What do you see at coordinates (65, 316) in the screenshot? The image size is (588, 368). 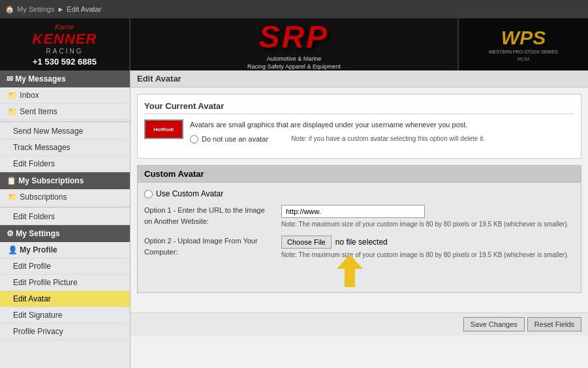 I see `sidebar-item-edit-signature: Edit Signature` at bounding box center [65, 316].